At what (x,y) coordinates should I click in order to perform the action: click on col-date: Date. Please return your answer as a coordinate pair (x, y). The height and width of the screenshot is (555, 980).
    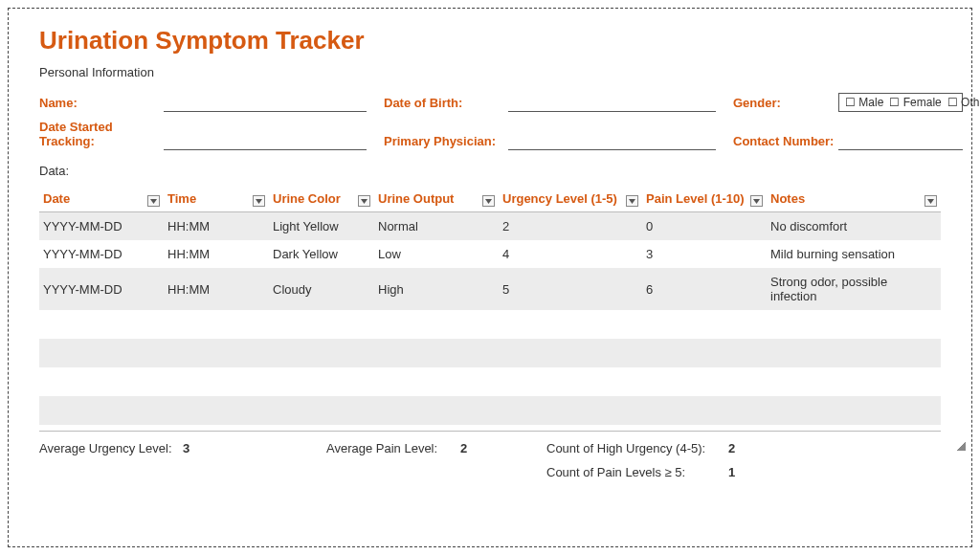
    Looking at the image, I should click on (101, 199).